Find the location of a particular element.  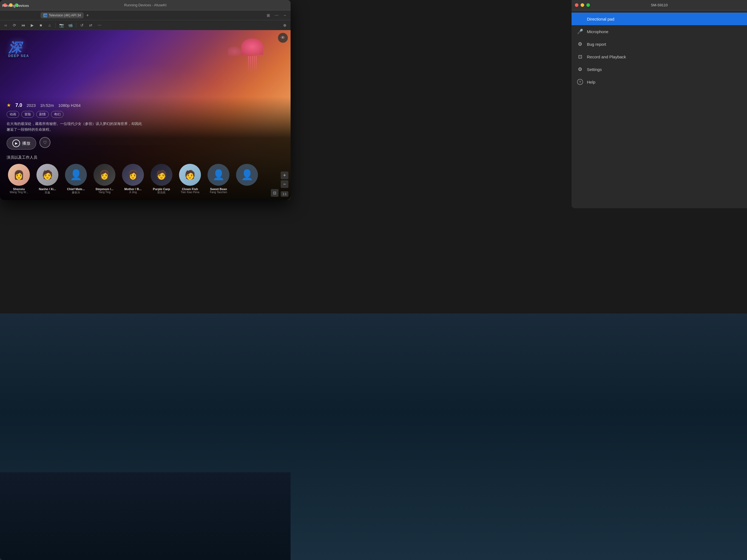

back-toolbar-button: ‹ is located at coordinates (6, 25).